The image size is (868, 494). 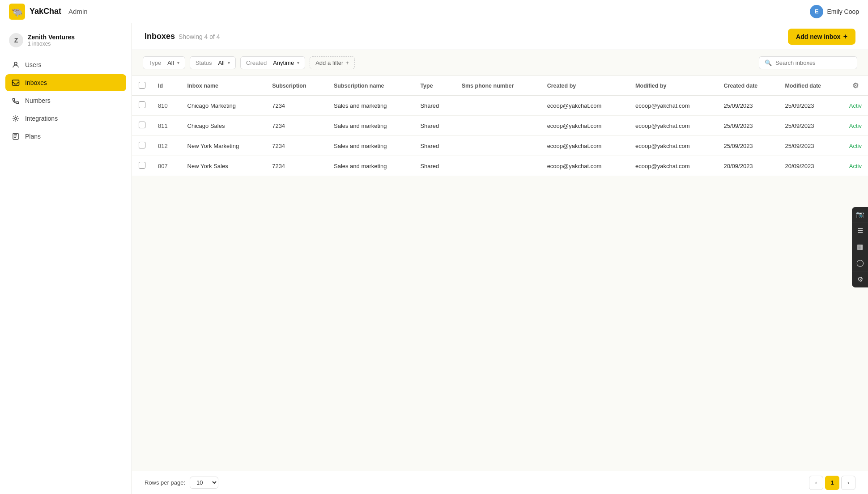 What do you see at coordinates (498, 86) in the screenshot?
I see `col-header-sms-phone: Sms phone number` at bounding box center [498, 86].